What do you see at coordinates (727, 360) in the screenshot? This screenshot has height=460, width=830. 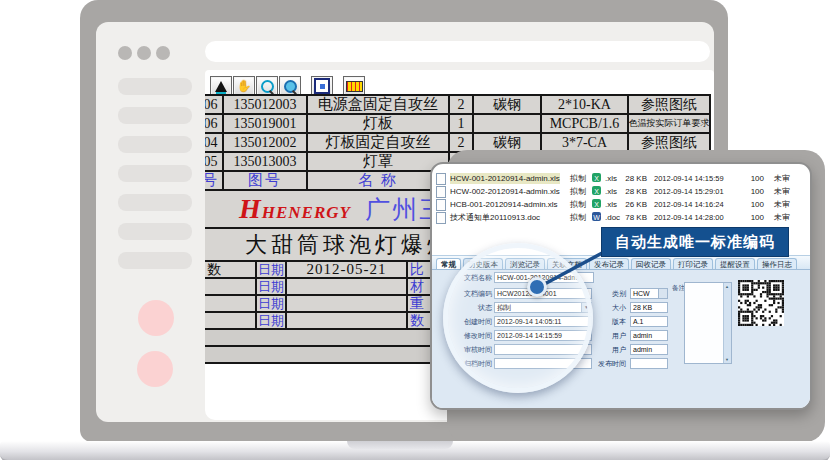 I see `scroll-down-icon: ▼` at bounding box center [727, 360].